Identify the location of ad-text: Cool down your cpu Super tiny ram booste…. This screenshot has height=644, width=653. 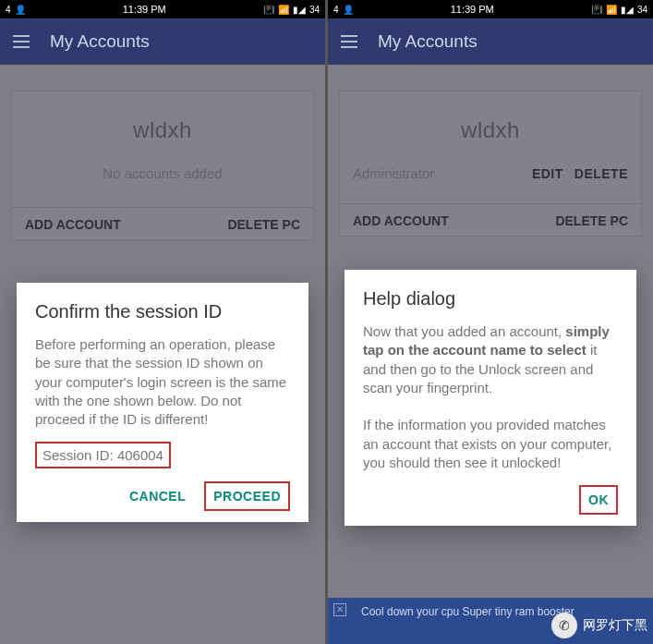
(467, 612).